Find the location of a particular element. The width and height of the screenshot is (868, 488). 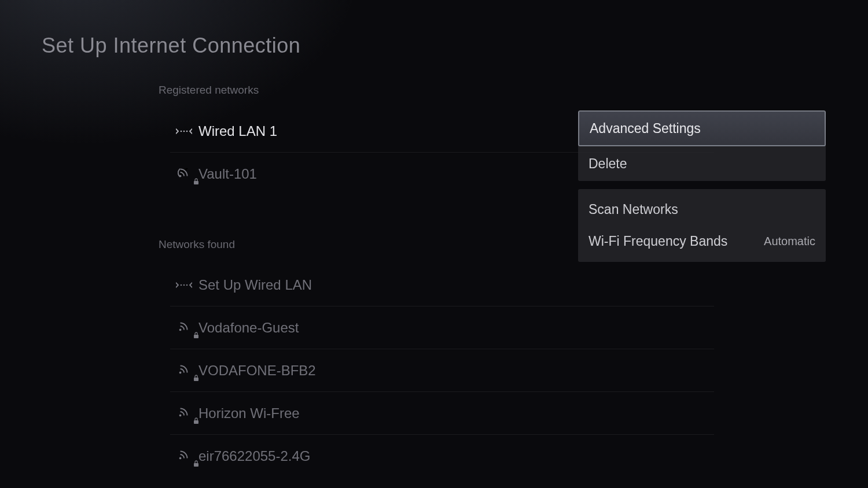

network-item-setup-wired-lan: Set Up Wired LAN is located at coordinates (442, 285).